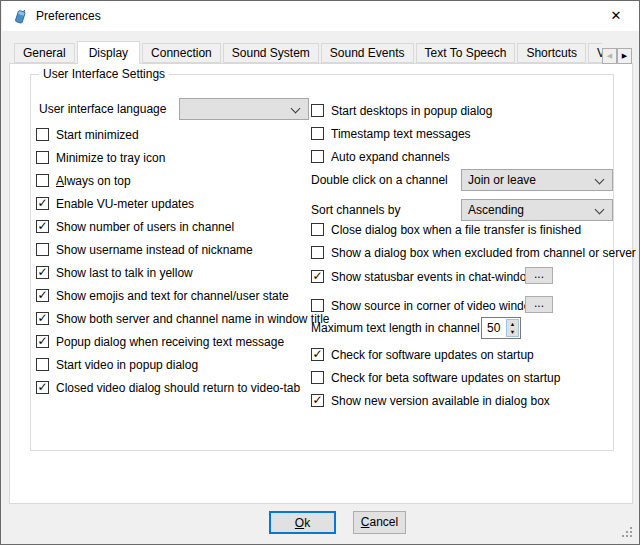  I want to click on check-new-version-dialog: Show new version available in dialog box, so click(430, 400).